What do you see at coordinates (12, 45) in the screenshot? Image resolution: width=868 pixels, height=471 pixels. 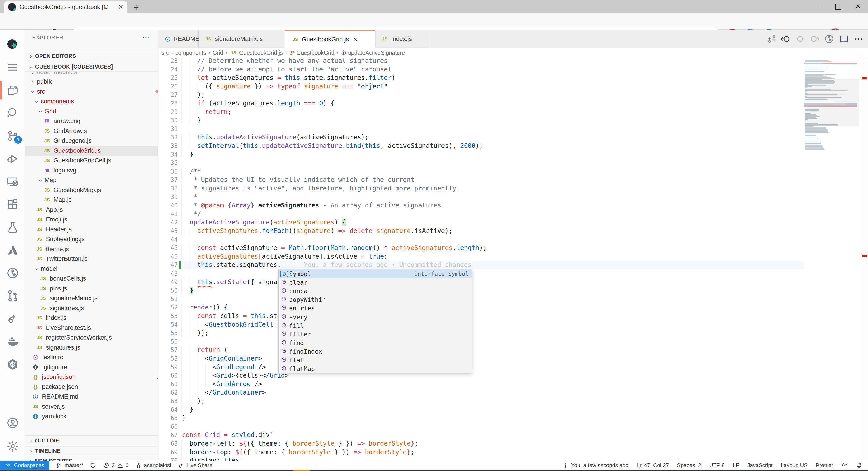 I see `codespaces-logo-icon` at bounding box center [12, 45].